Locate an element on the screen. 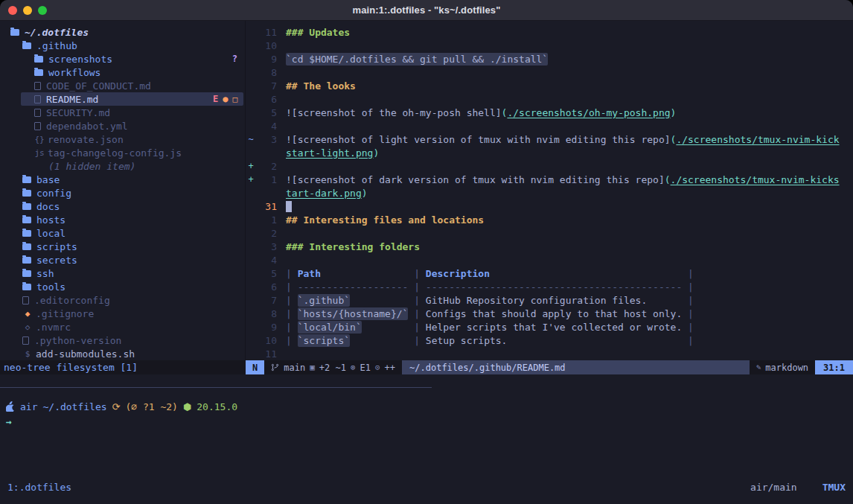 This screenshot has height=504, width=853. markdown-h3: ### Interesting folders is located at coordinates (353, 247).